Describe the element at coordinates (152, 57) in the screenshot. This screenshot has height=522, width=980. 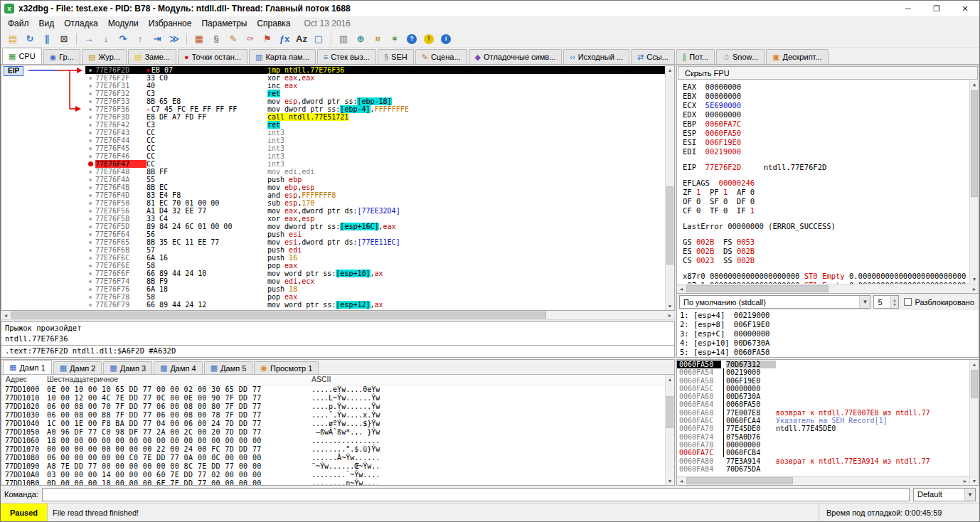
I see `tab-notes: ▤Заме...` at that location.